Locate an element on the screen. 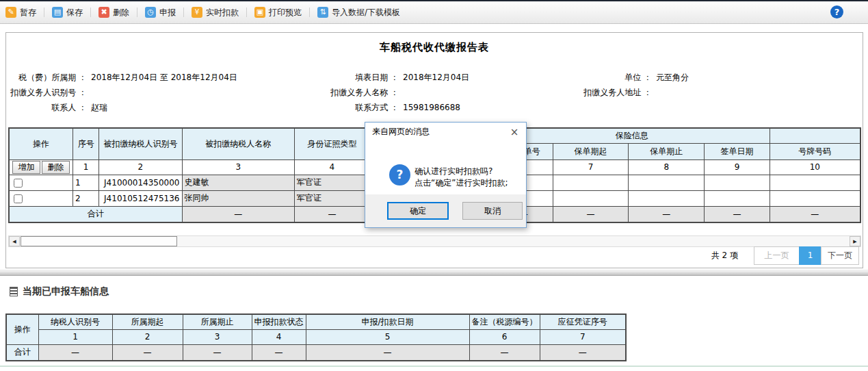 The height and width of the screenshot is (371, 868). pagination: 共 2 项 上一页 1 下一页 is located at coordinates (432, 255).